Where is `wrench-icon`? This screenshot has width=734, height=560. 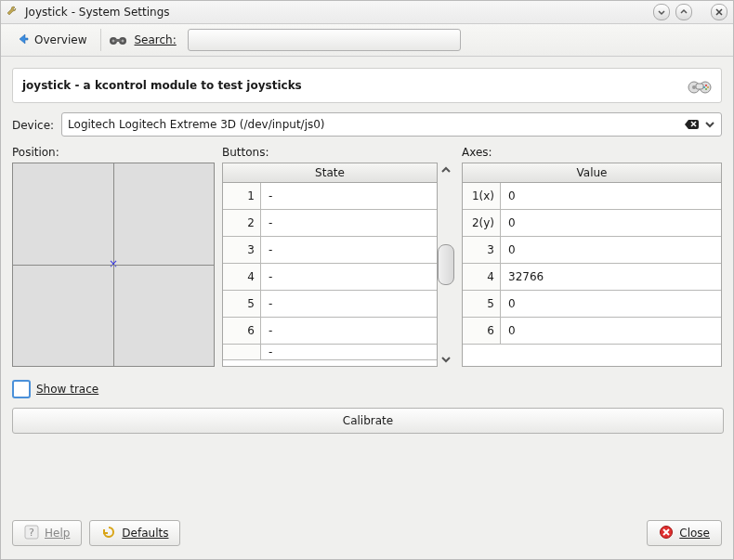 wrench-icon is located at coordinates (13, 12).